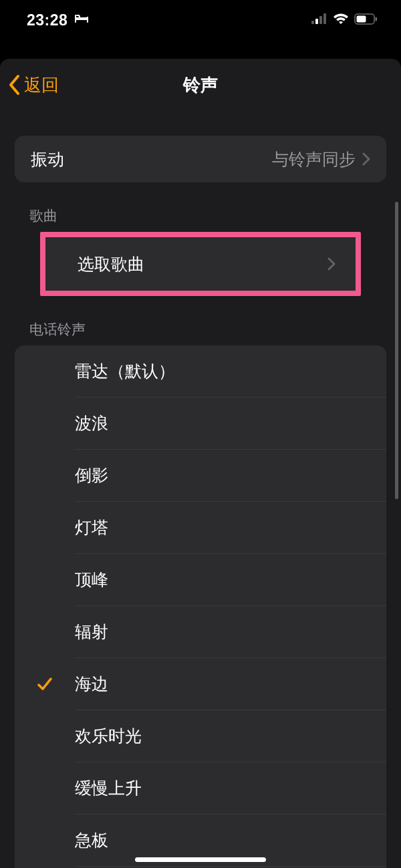 This screenshot has width=401, height=868. What do you see at coordinates (200, 580) in the screenshot?
I see `ringtone-row: 顶峰` at bounding box center [200, 580].